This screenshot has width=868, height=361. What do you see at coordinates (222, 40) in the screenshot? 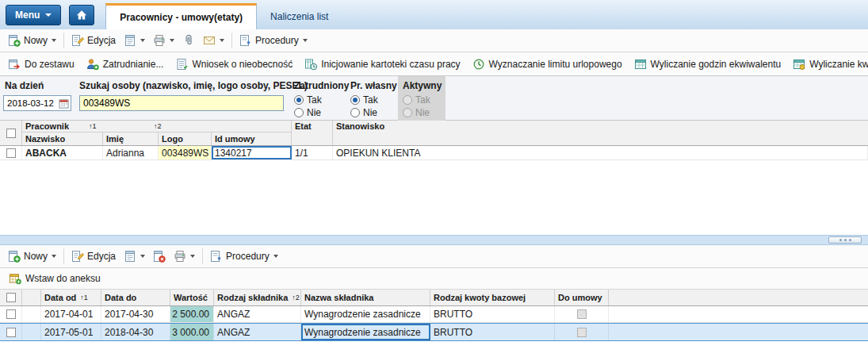
I see `chevron-down-icon` at bounding box center [222, 40].